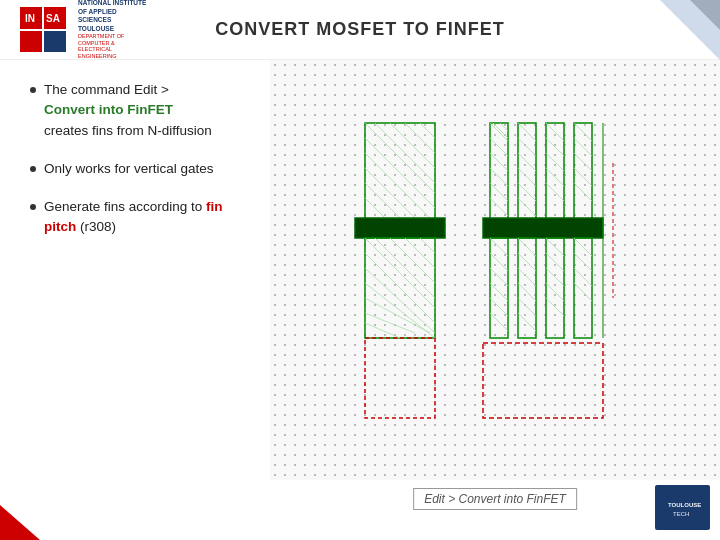  What do you see at coordinates (140, 169) in the screenshot?
I see `bullet-item-2: Only works for vertical gates` at bounding box center [140, 169].